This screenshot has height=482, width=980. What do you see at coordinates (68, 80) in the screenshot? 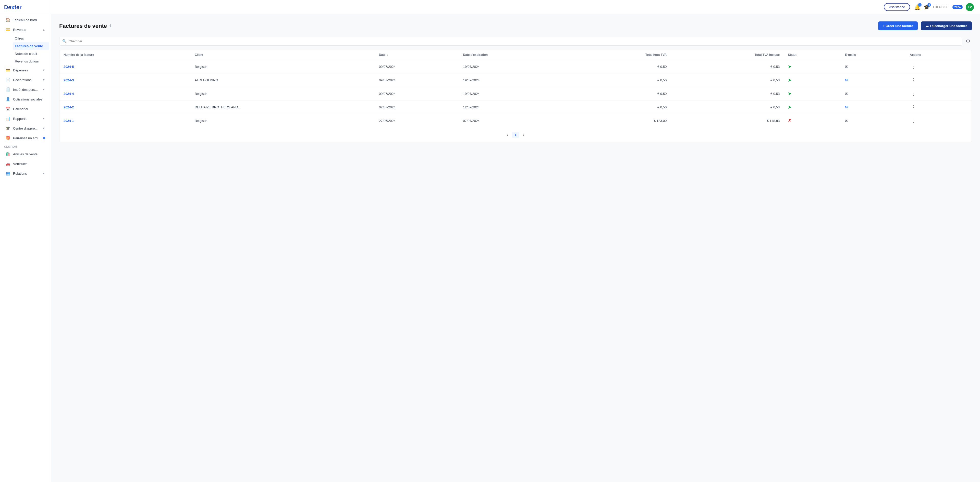
I see `invoice-link: 2024-3` at bounding box center [68, 80].